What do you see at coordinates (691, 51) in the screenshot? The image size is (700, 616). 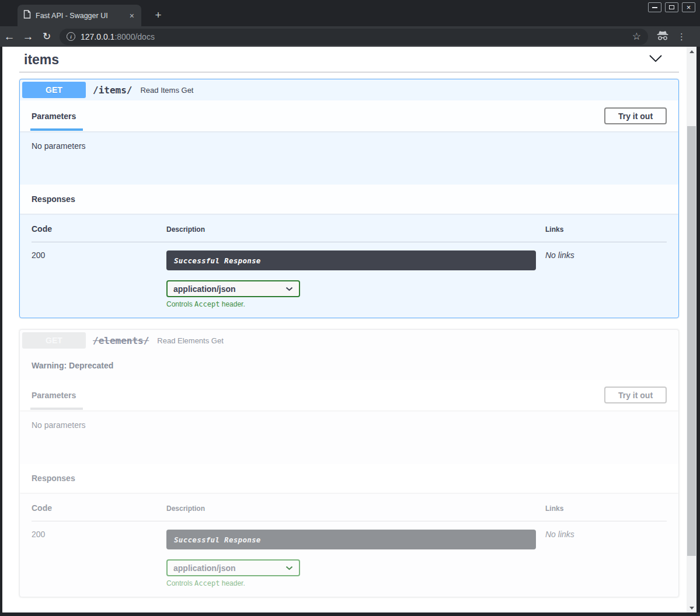 I see `scroll-up-arrow` at bounding box center [691, 51].